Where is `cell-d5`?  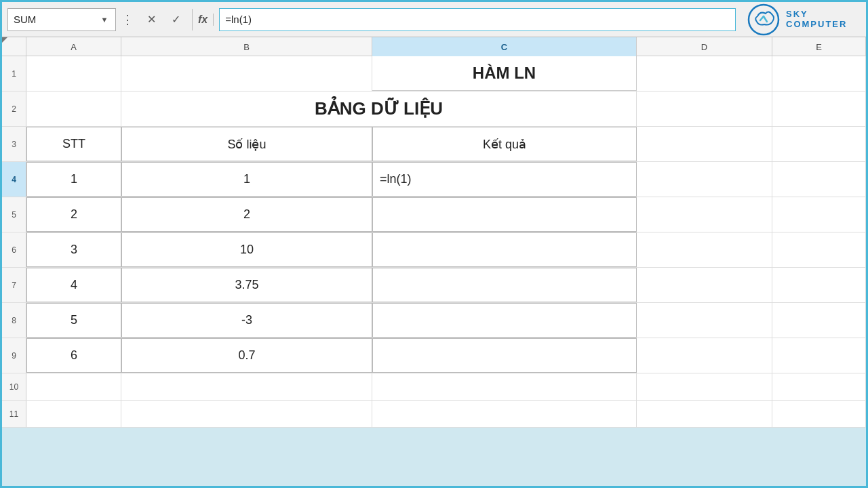 cell-d5 is located at coordinates (705, 214).